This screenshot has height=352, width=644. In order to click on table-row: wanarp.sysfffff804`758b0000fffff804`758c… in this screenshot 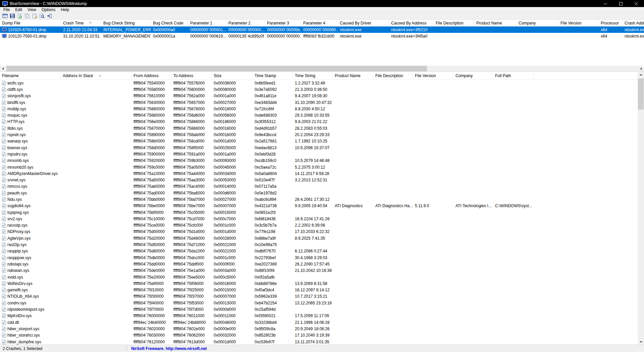, I will do `click(322, 141)`.